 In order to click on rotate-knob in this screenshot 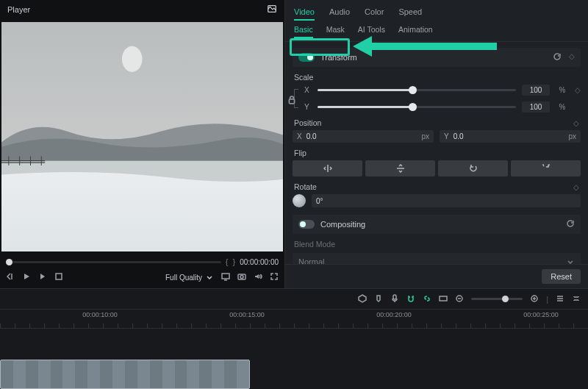, I will do `click(299, 201)`.